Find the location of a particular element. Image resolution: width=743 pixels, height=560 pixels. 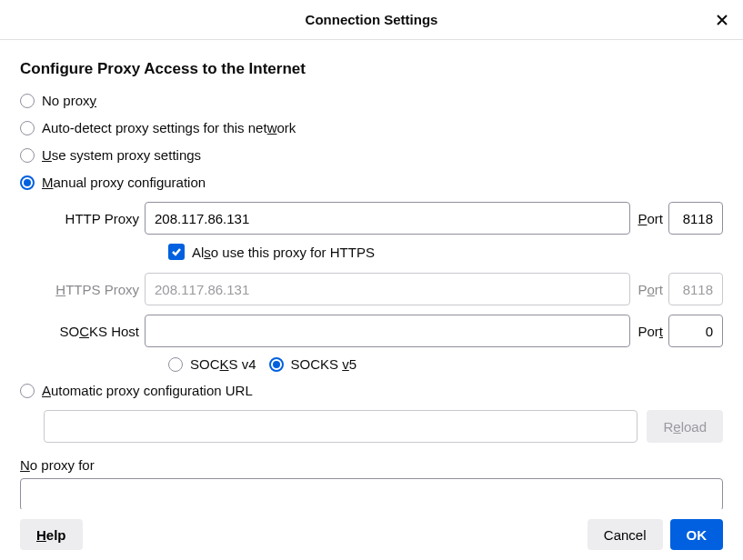

https-proxy-label: HTTPS Proxy is located at coordinates (91, 289).